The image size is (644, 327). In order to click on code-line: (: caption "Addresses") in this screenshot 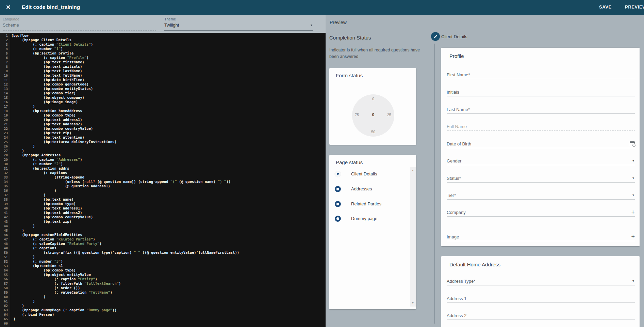, I will do `click(168, 159)`.